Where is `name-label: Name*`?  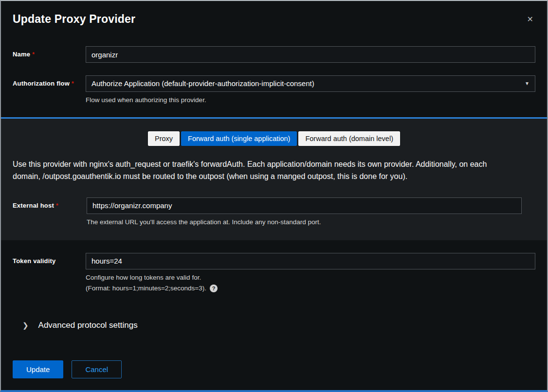 name-label: Name* is located at coordinates (49, 52).